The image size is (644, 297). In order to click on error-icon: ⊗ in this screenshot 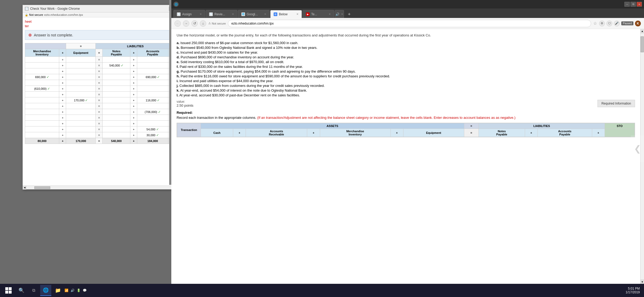, I will do `click(30, 35)`.